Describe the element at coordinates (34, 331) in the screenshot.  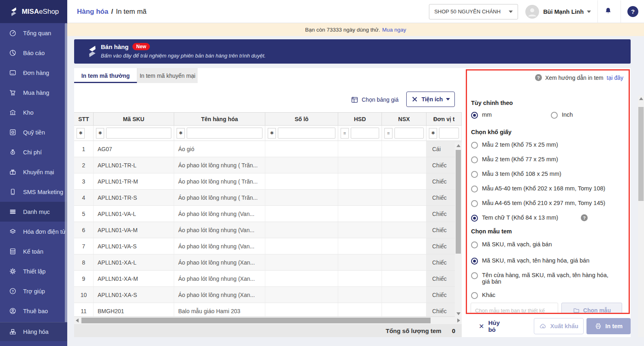
I see `sidebar-item-hang-hoa: Hàng hóa` at that location.